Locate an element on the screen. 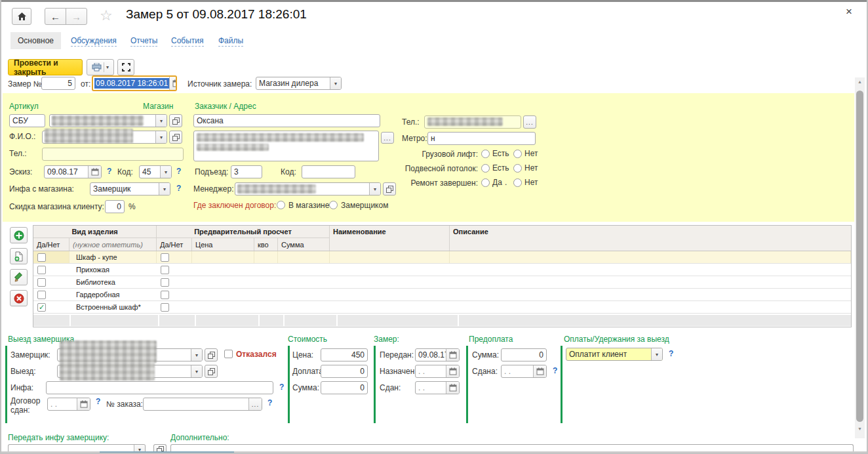 This screenshot has width=868, height=454. eskiz-help-icon: ? is located at coordinates (109, 171).